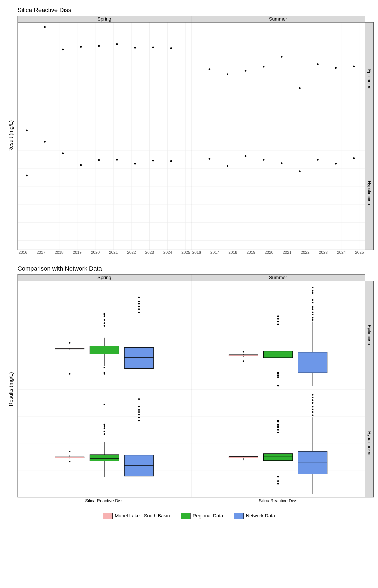  I want to click on scatter-x-axis: 2016201720182019202020212022202320242025…, so click(191, 253).